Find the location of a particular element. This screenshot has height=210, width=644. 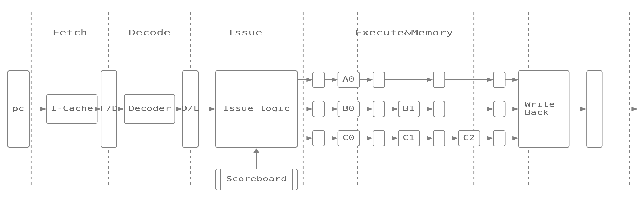

label-issuelogic: Issue logic is located at coordinates (257, 108).